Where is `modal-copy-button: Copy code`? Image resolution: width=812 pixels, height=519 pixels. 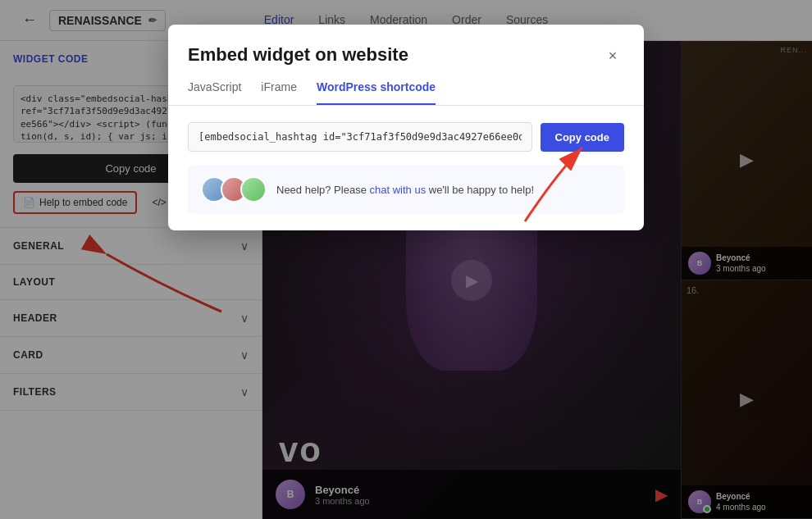
modal-copy-button: Copy code is located at coordinates (582, 138).